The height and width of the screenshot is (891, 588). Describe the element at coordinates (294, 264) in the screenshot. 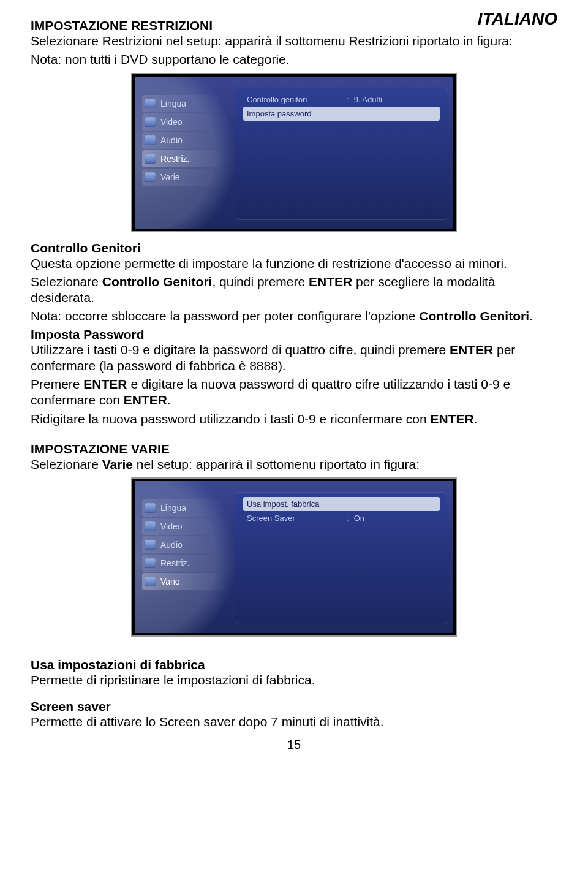

I see `parental-control-desc: Questa opzione permette di impostare la …` at that location.